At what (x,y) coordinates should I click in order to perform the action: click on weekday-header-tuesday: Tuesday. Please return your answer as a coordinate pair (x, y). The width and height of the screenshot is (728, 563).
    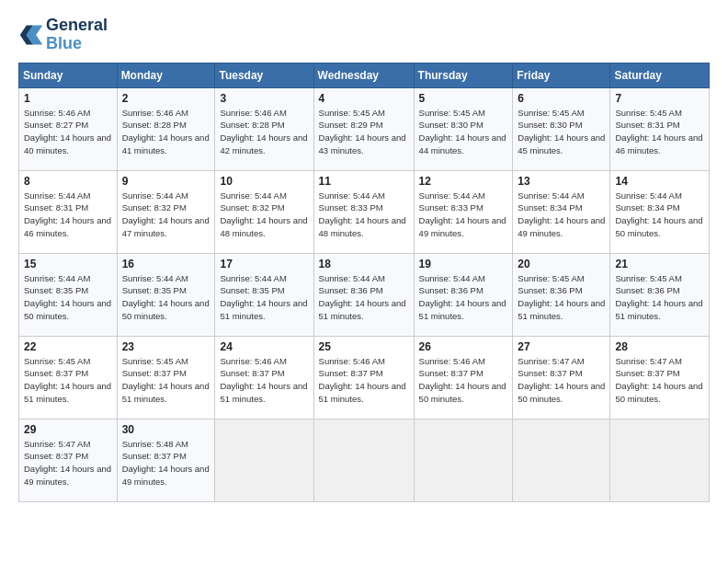
    Looking at the image, I should click on (265, 75).